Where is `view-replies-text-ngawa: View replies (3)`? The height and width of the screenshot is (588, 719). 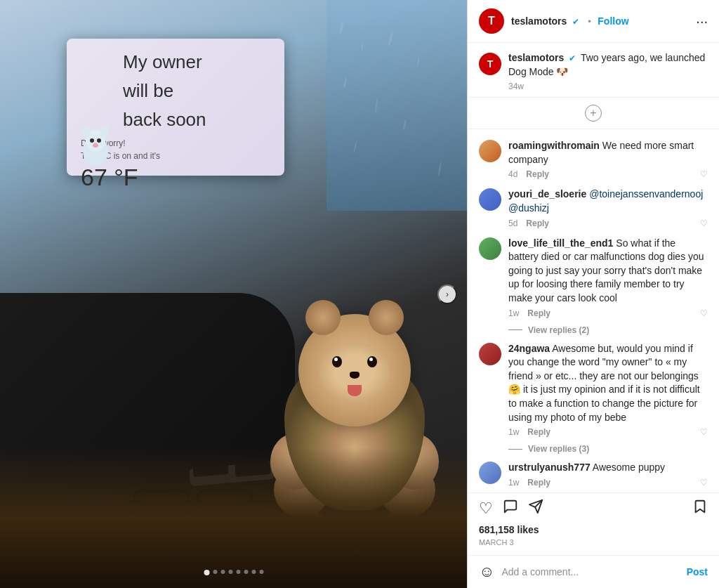
view-replies-text-ngawa: View replies (3) is located at coordinates (559, 449).